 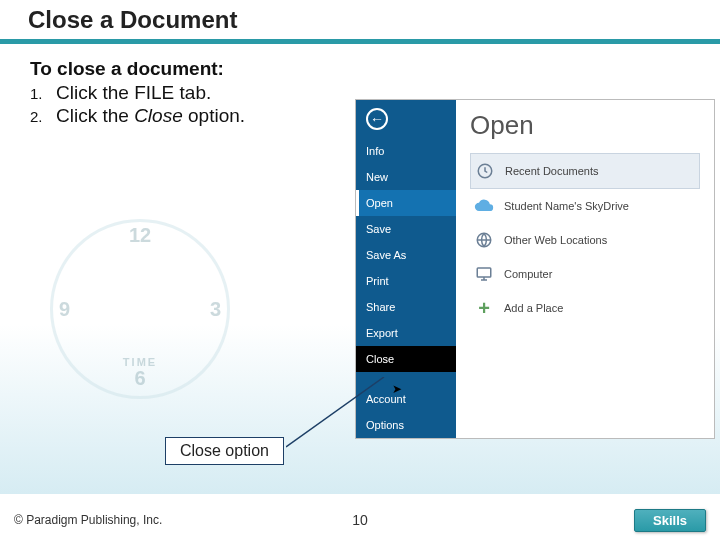 I want to click on open-location-label: Add a Place, so click(x=534, y=308).